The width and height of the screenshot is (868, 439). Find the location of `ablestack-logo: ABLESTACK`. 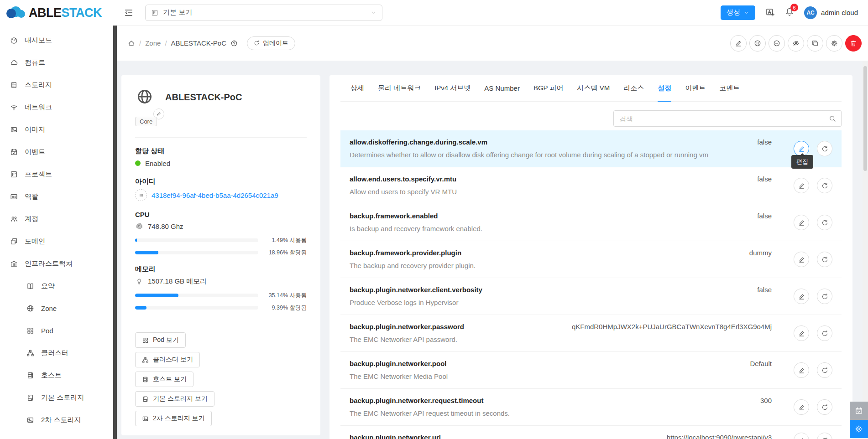

ablestack-logo: ABLESTACK is located at coordinates (58, 13).